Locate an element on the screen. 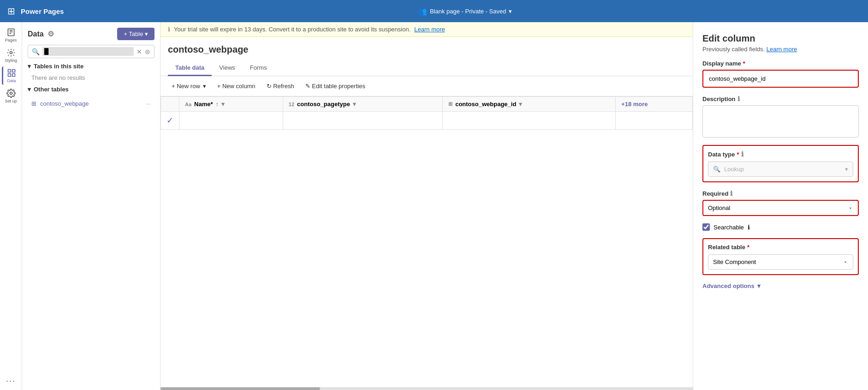 The height and width of the screenshot is (390, 868). row-pagetype-cell is located at coordinates (363, 121).